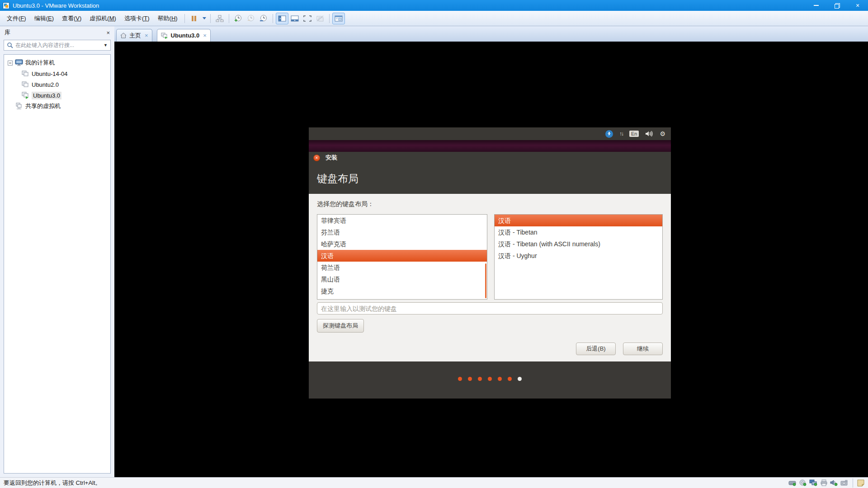 This screenshot has width=868, height=488. Describe the element at coordinates (339, 19) in the screenshot. I see `console-view-button` at that location.